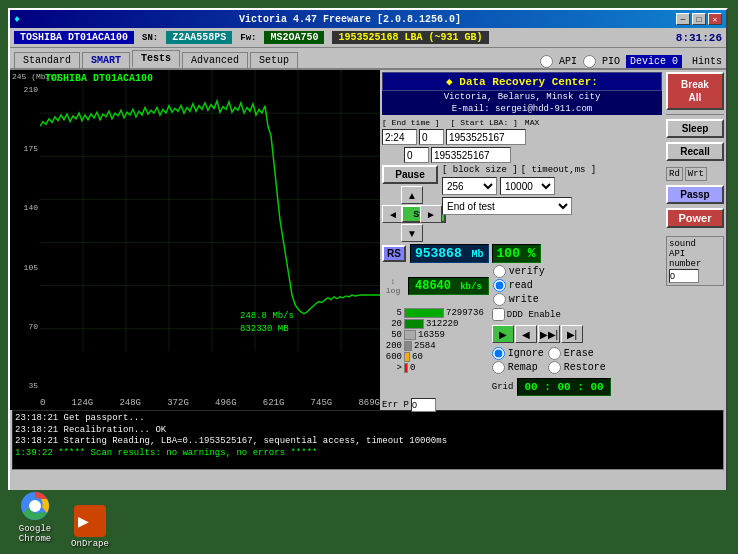  I want to click on ddd-enable-check, so click(498, 314).